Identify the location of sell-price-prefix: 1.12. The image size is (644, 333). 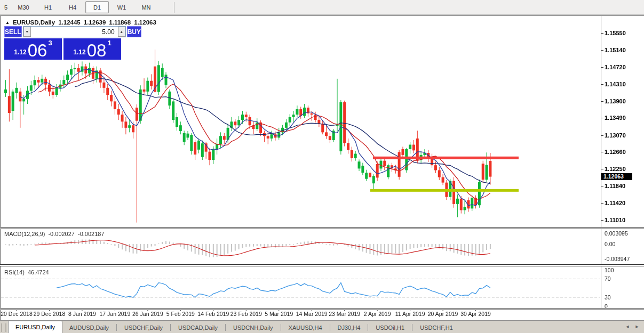
(20, 52).